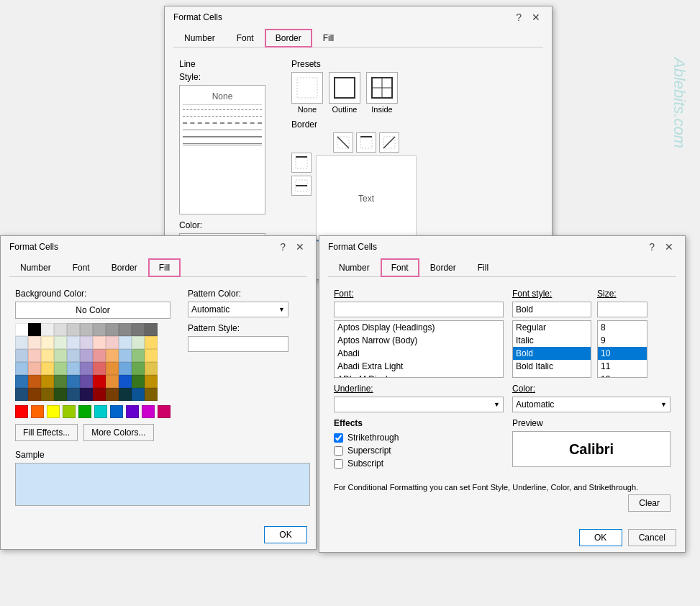 This screenshot has width=700, height=606. What do you see at coordinates (86, 394) in the screenshot?
I see `color-r6c6` at bounding box center [86, 394].